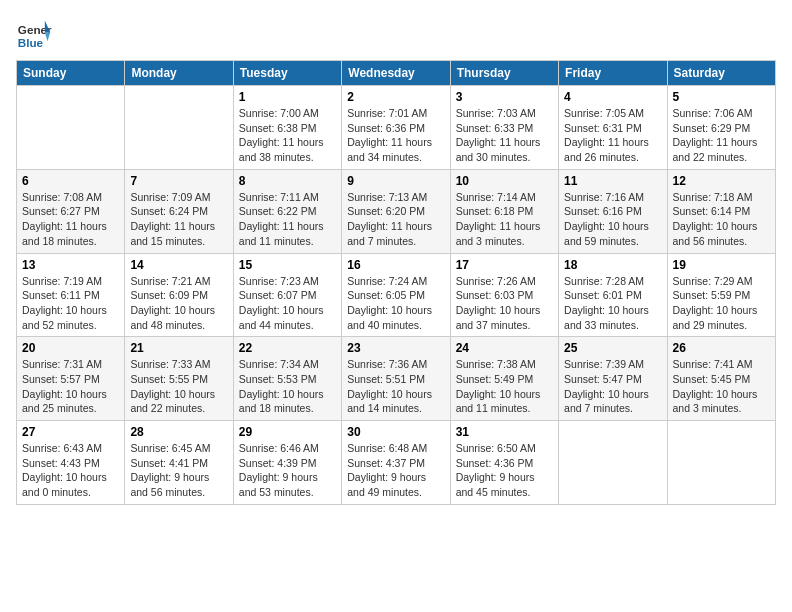  I want to click on day-number: 5, so click(722, 97).